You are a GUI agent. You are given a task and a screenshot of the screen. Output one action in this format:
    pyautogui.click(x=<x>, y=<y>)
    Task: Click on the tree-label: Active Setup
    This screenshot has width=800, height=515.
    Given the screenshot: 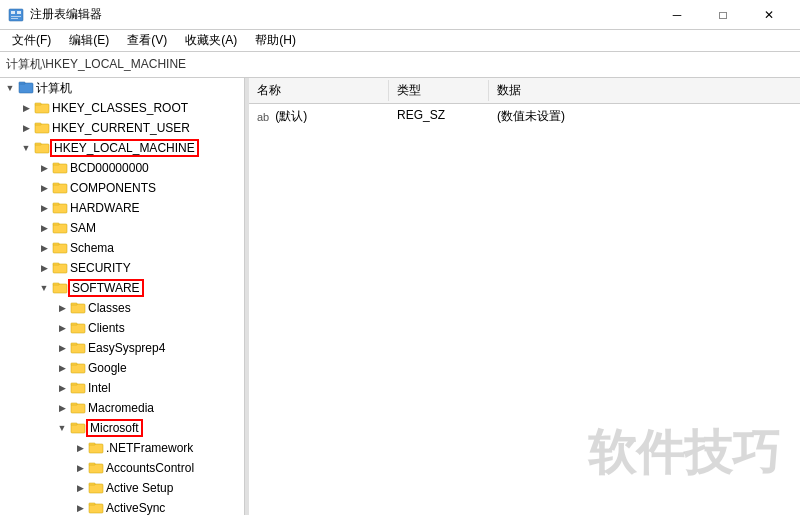 What is the action you would take?
    pyautogui.click(x=138, y=488)
    